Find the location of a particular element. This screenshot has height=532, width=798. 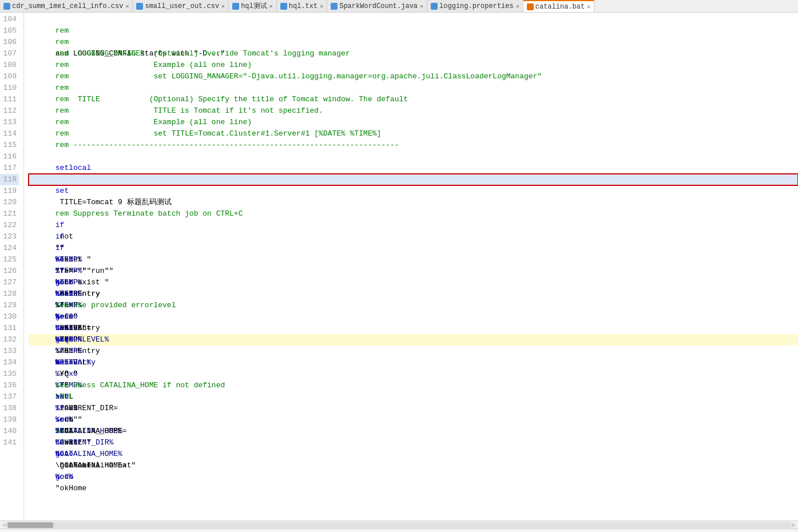

close-icon3: ✕ is located at coordinates (271, 6).